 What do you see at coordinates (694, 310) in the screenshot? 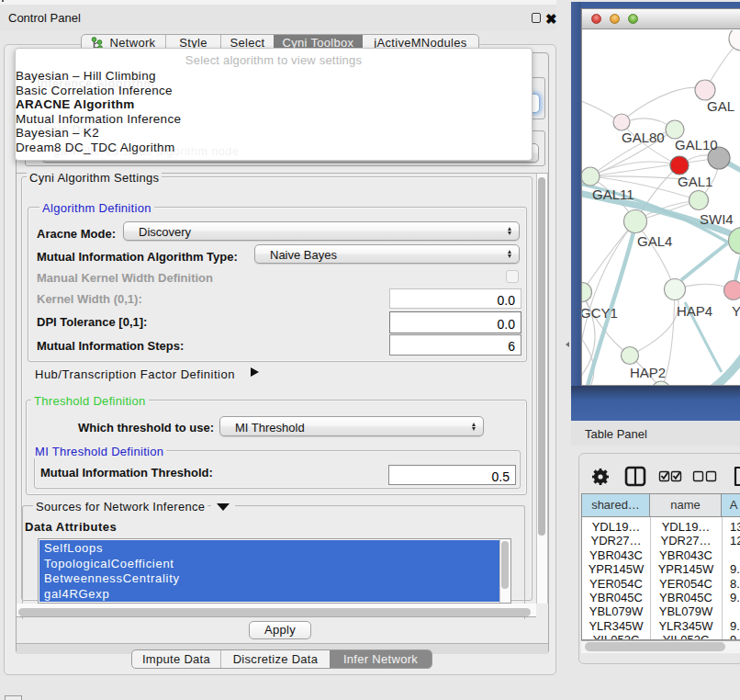
I see `svg-text: HAP4` at bounding box center [694, 310].